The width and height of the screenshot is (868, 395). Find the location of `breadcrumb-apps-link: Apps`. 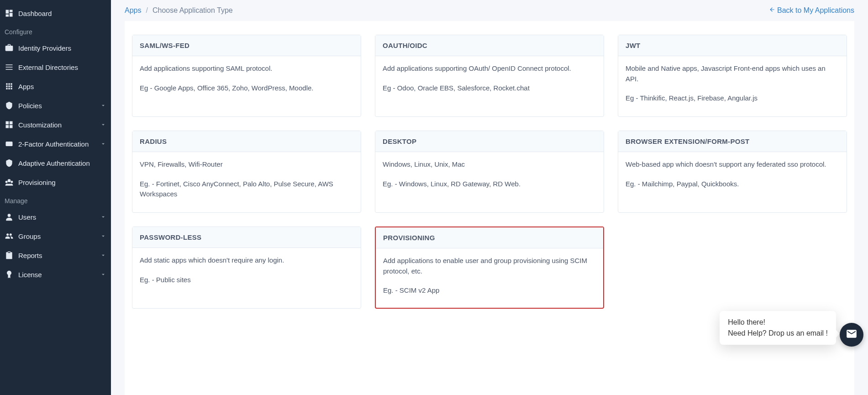

breadcrumb-apps-link: Apps is located at coordinates (133, 11).